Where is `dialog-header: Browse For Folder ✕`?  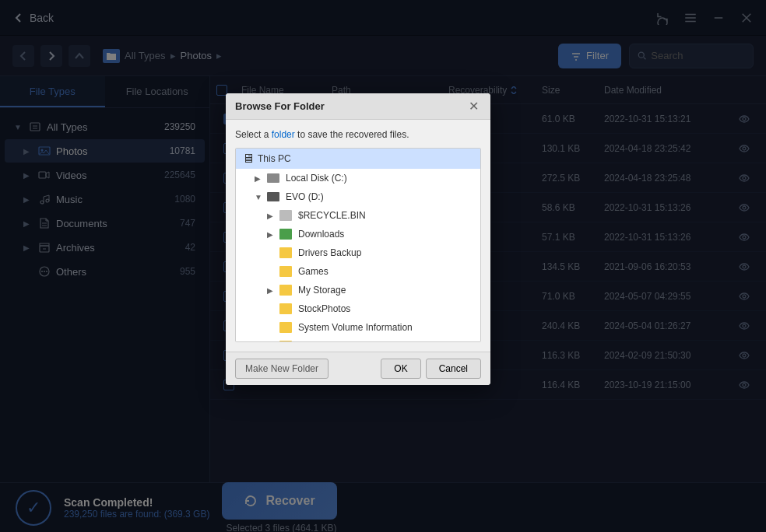
dialog-header: Browse For Folder ✕ is located at coordinates (358, 107).